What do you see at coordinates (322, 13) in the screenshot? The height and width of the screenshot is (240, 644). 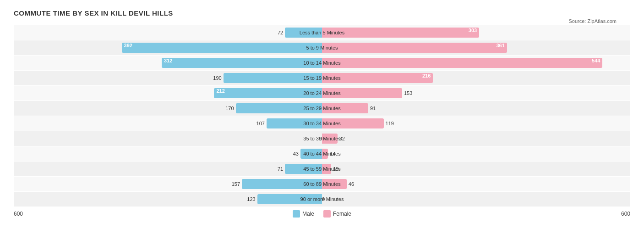 I see `chart-title: COMMUTE TIME BY SEX IN KILL DEVIL HILLS` at bounding box center [322, 13].